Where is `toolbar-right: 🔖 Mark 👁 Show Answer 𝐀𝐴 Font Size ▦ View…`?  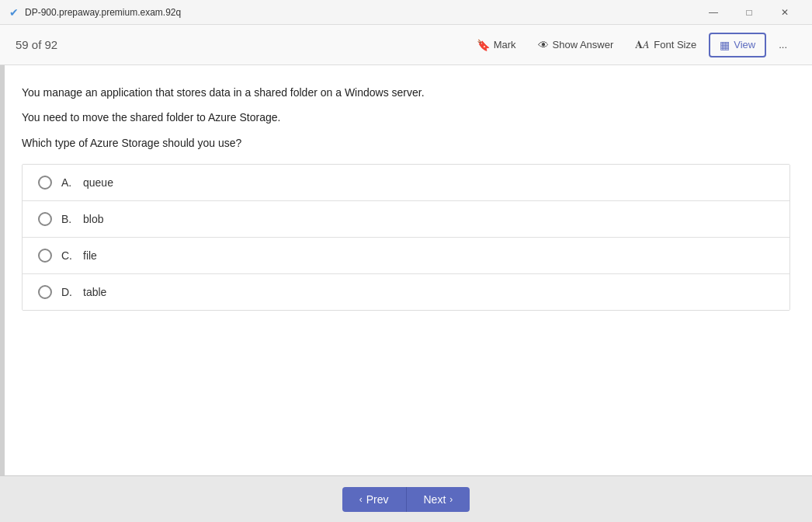
toolbar-right: 🔖 Mark 👁 Show Answer 𝐀𝐴 Font Size ▦ View… is located at coordinates (632, 45).